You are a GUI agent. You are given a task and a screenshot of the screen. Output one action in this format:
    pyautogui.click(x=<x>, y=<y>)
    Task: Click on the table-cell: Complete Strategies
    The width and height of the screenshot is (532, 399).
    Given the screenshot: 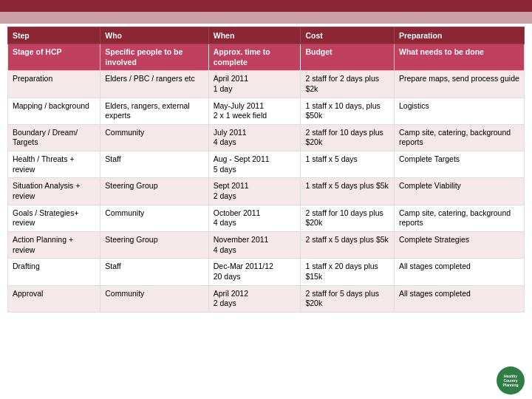 What is the action you would take?
    pyautogui.click(x=459, y=245)
    